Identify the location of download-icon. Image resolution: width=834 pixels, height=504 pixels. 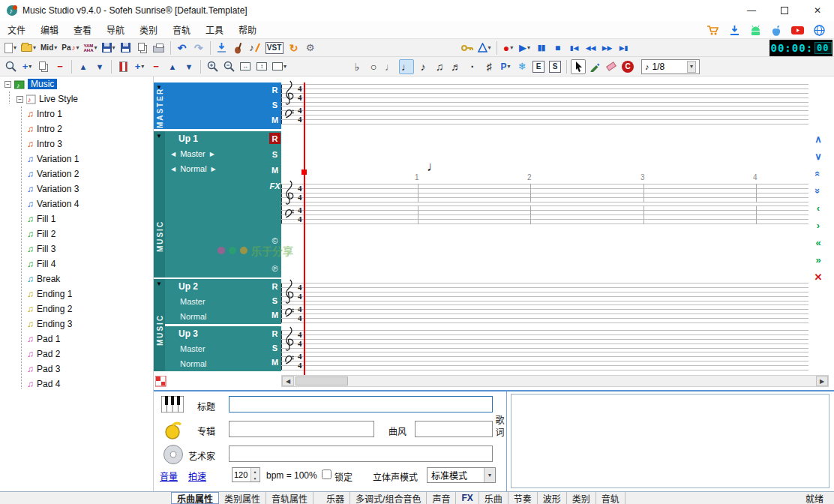
(735, 30).